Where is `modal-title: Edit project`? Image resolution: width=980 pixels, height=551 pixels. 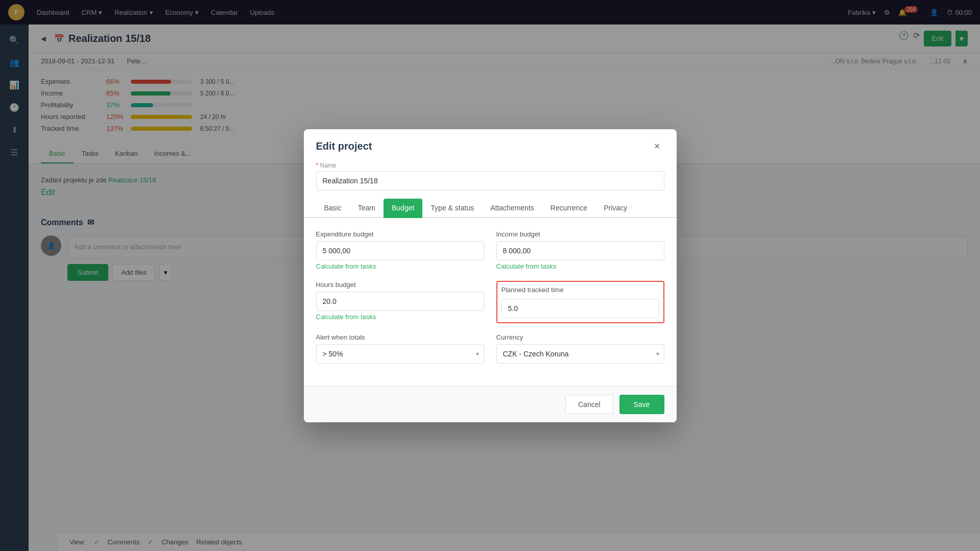
modal-title: Edit project is located at coordinates (344, 146).